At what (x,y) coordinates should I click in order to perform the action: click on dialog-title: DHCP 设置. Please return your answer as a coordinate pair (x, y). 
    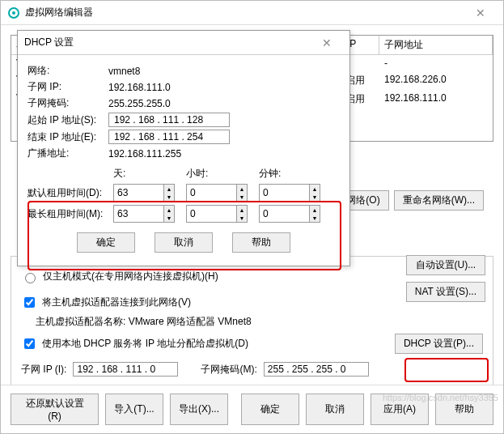
    Looking at the image, I should click on (49, 42).